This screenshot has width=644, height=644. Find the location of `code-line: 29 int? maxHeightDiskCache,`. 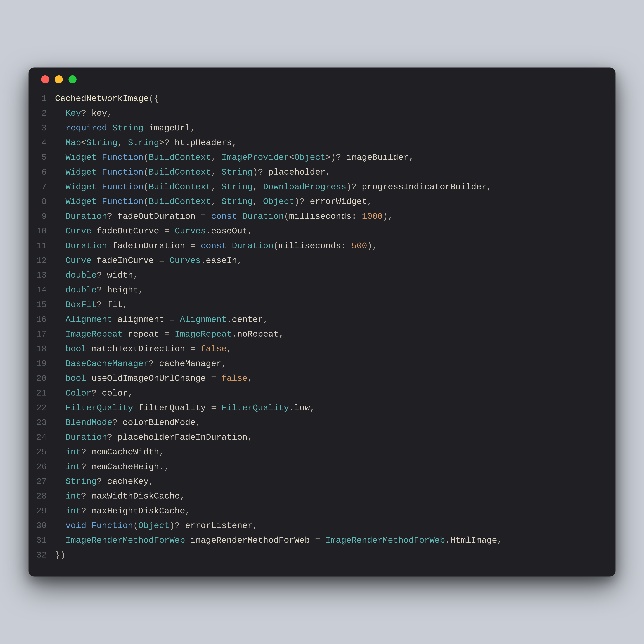

code-line: 29 int? maxHeightDiskCache, is located at coordinates (319, 511).